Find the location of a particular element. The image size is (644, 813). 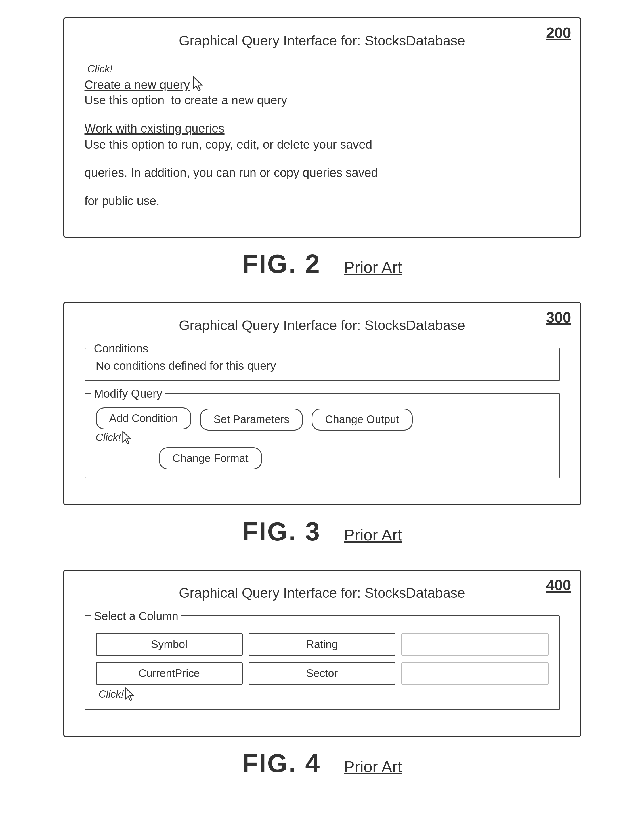

column-button: Sector is located at coordinates (322, 674).